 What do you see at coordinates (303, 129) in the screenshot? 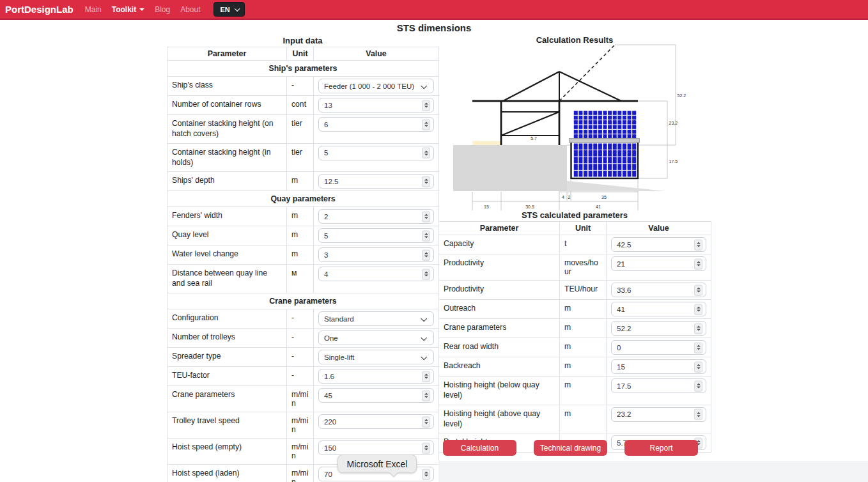
I see `input-row: Container stacking height (on hatch cove…` at bounding box center [303, 129].